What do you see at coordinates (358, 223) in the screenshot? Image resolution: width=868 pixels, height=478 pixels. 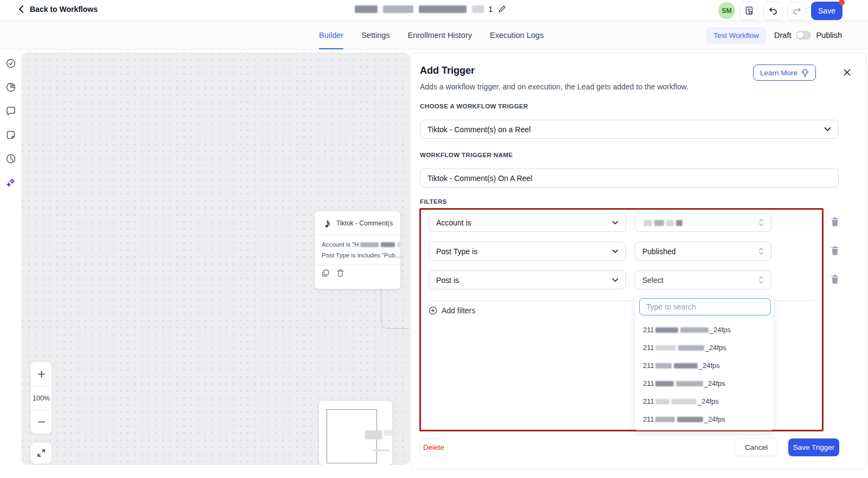 I see `node-header: ♪ Tiktok - Comment(s` at bounding box center [358, 223].